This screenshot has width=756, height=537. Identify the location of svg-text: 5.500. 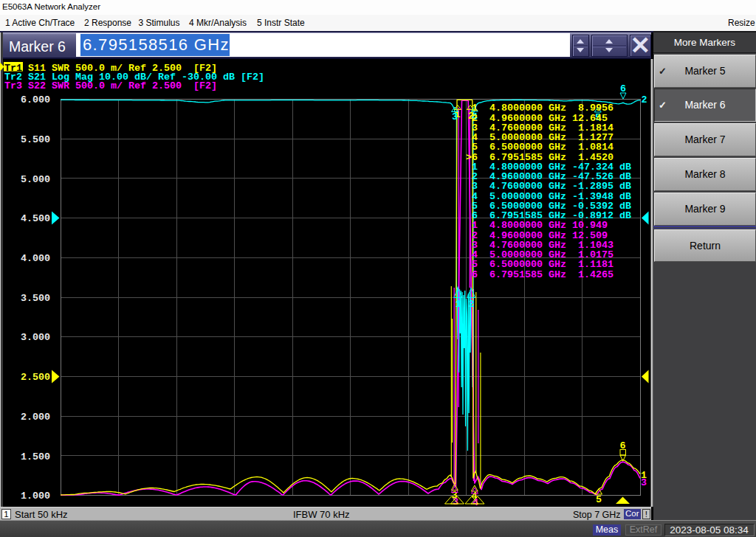
(35, 140).